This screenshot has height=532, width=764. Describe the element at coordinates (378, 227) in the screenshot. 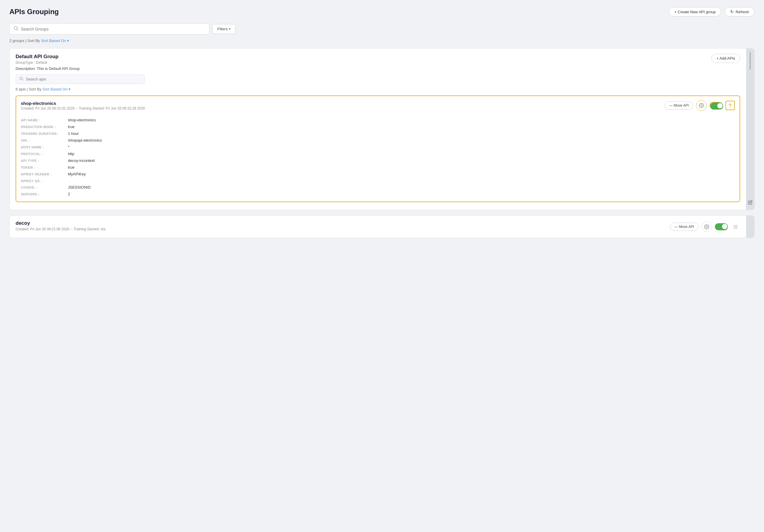

I see `second-group-row: decoy Created: Fri Jun 26 08:21:06 2020 …` at that location.